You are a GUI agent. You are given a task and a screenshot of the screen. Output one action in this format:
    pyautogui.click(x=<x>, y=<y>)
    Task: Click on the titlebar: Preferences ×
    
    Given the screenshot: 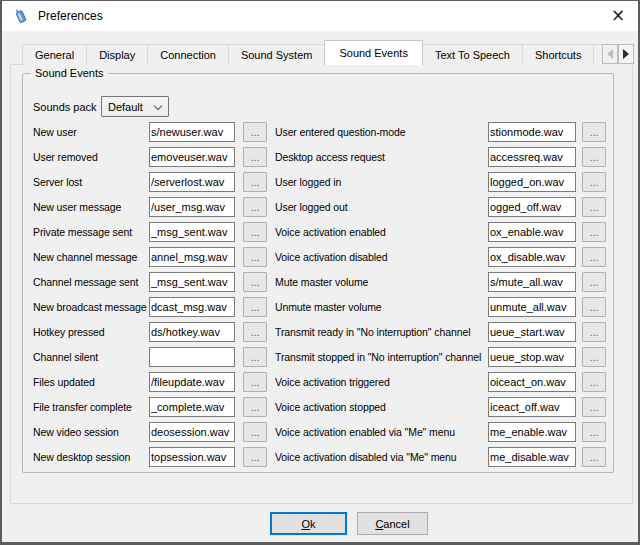 What is the action you would take?
    pyautogui.click(x=320, y=16)
    